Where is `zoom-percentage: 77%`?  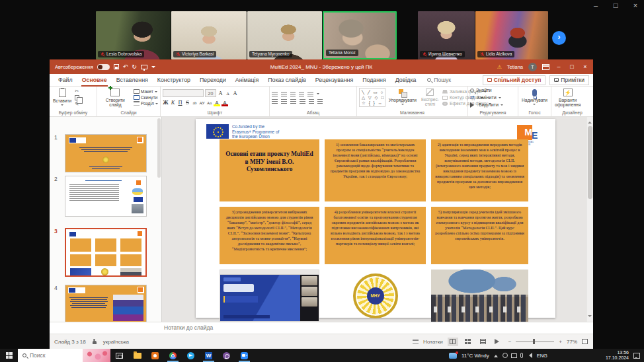 zoom-percentage: 77% is located at coordinates (572, 342).